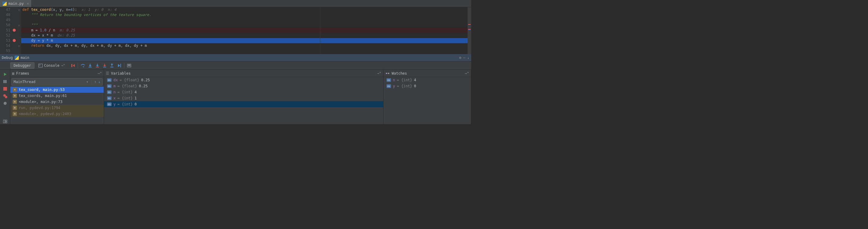 Image resolution: width=868 pixels, height=229 pixels. Describe the element at coordinates (40, 65) in the screenshot. I see `console-icon` at that location.